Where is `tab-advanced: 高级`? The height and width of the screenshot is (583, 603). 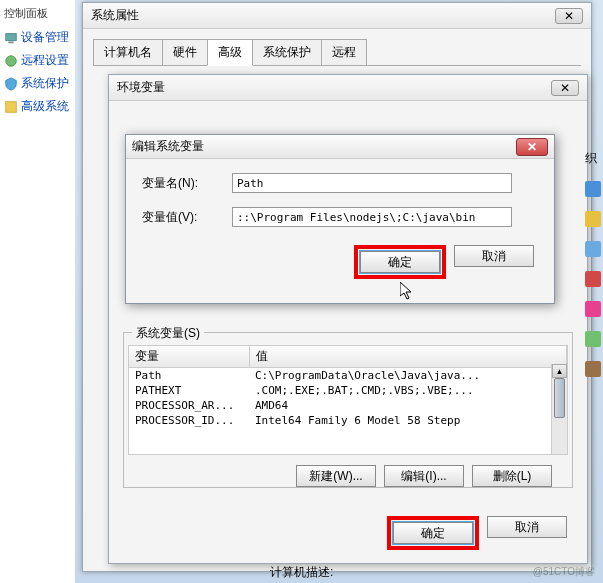
tab-advanced: 高级 is located at coordinates (230, 52).